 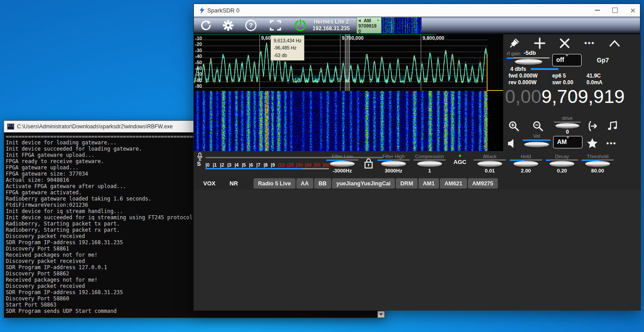 I want to click on zoom-out-icon, so click(x=538, y=126).